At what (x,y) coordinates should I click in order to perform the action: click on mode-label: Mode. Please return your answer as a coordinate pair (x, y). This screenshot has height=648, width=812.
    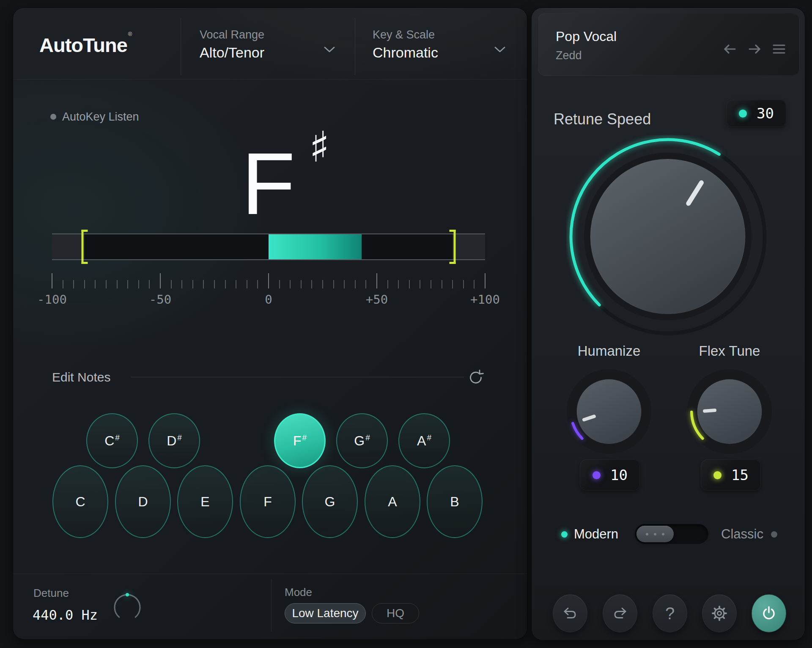
    Looking at the image, I should click on (299, 592).